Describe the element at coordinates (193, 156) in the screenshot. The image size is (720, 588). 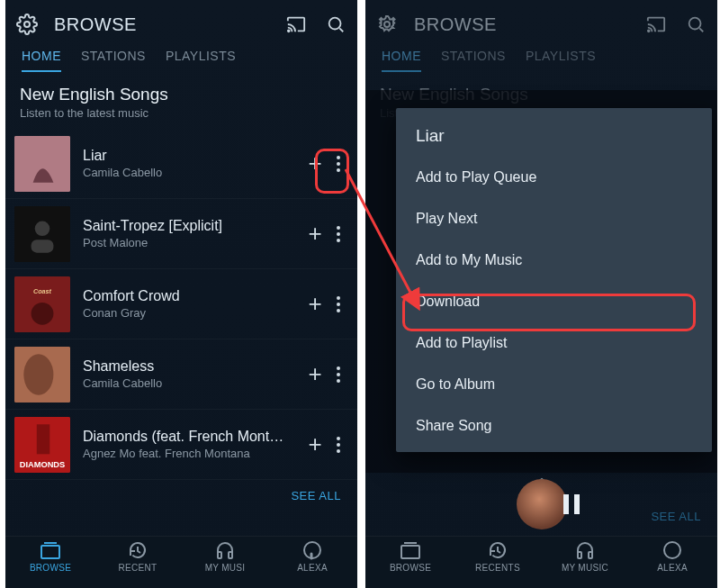
I see `track-title: Liar` at that location.